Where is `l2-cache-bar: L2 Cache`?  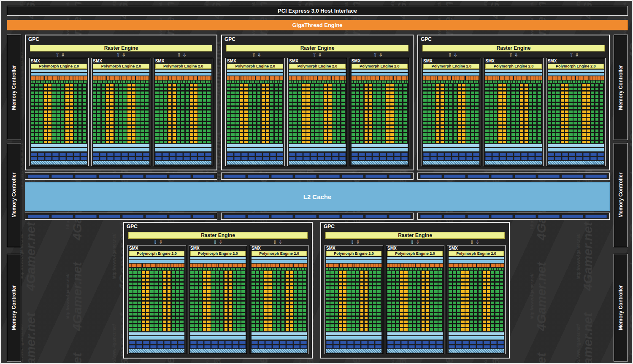 l2-cache-bar: L2 Cache is located at coordinates (317, 197).